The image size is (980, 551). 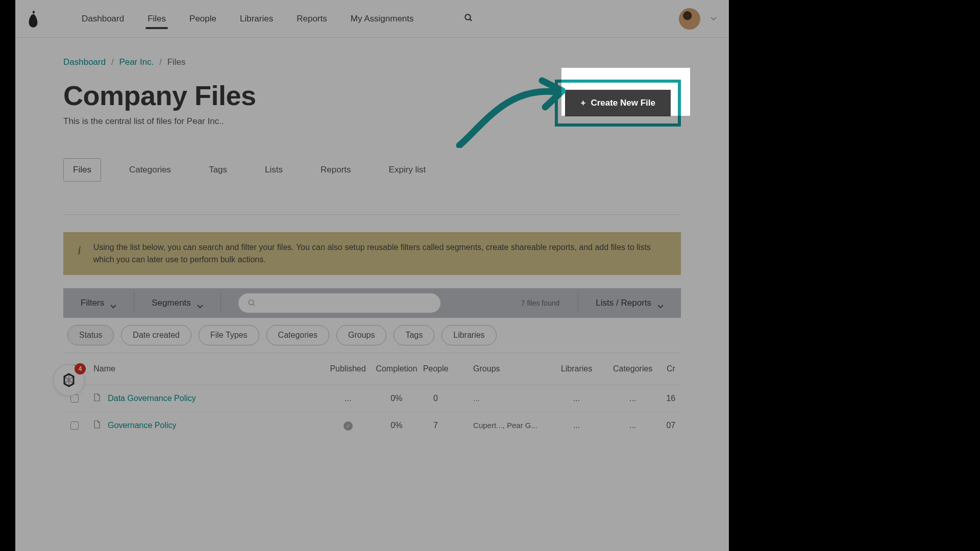 What do you see at coordinates (33, 19) in the screenshot?
I see `logo-icon` at bounding box center [33, 19].